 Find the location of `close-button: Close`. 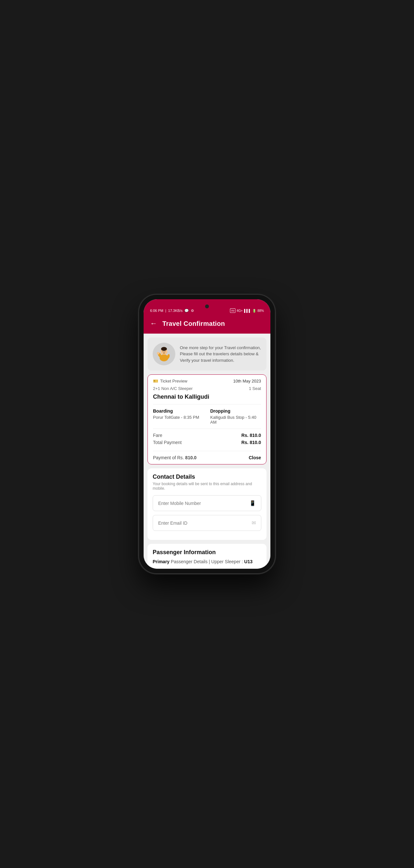

close-button: Close is located at coordinates (255, 458).